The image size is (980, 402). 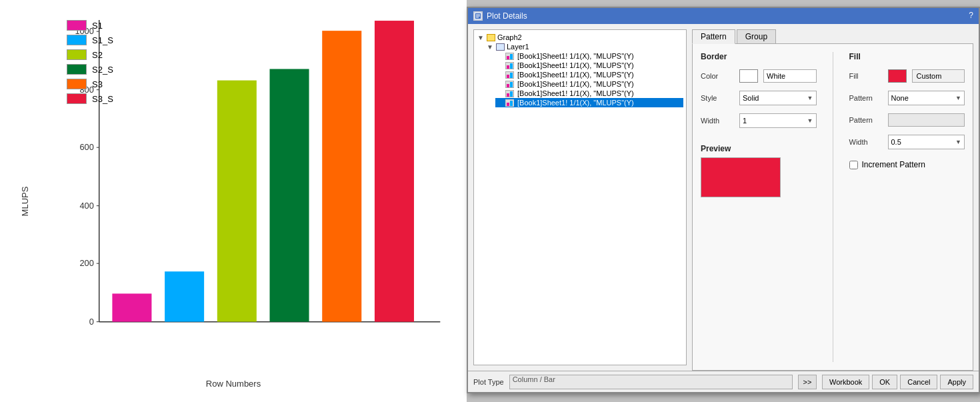 I want to click on tree-layer1: ▼ Layer1, so click(x=585, y=47).